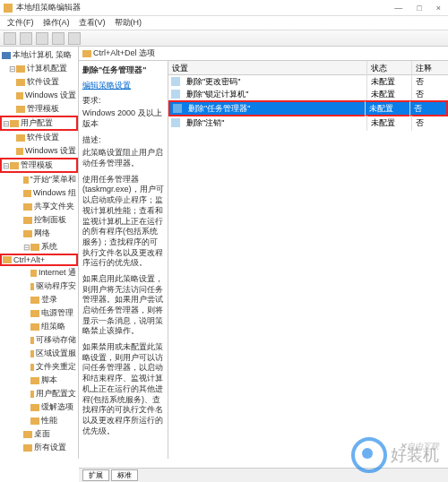 The width and height of the screenshot is (448, 482). What do you see at coordinates (390, 68) in the screenshot?
I see `col-state: 状态` at bounding box center [390, 68].